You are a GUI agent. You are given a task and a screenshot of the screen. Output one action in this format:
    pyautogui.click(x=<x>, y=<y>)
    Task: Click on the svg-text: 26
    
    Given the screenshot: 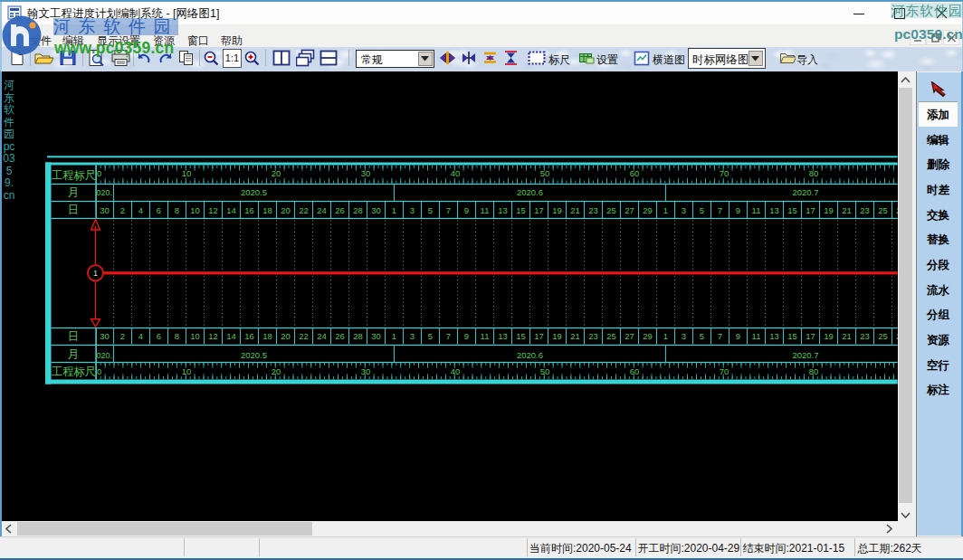 What is the action you would take?
    pyautogui.click(x=340, y=210)
    